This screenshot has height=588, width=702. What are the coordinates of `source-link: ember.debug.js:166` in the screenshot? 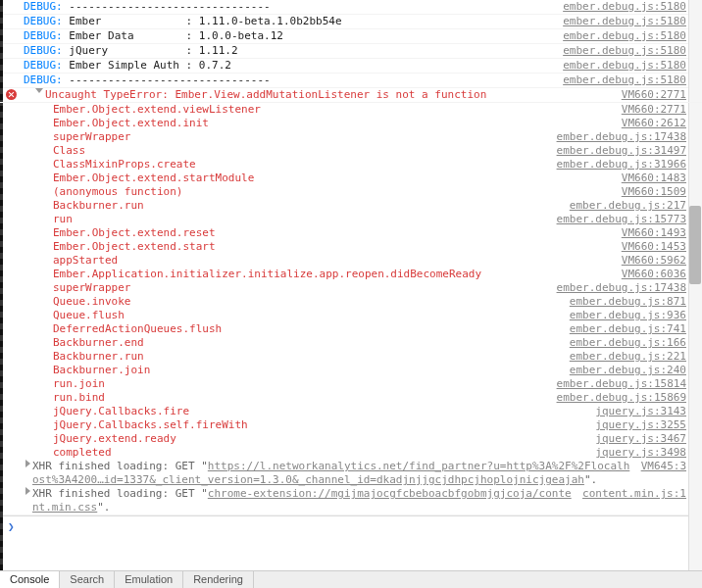 It's located at (624, 343).